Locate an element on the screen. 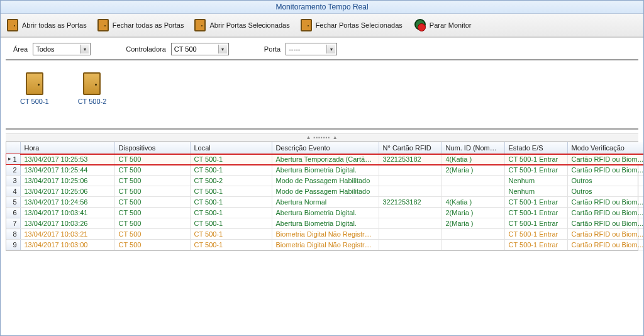 This screenshot has height=336, width=644. table-row: 613/04/2017 10:03:41CT 500CT 500-1Abertu… is located at coordinates (325, 213).